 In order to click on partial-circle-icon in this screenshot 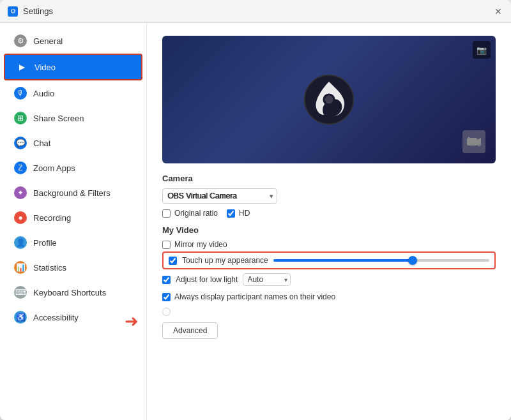, I will do `click(166, 311)`.